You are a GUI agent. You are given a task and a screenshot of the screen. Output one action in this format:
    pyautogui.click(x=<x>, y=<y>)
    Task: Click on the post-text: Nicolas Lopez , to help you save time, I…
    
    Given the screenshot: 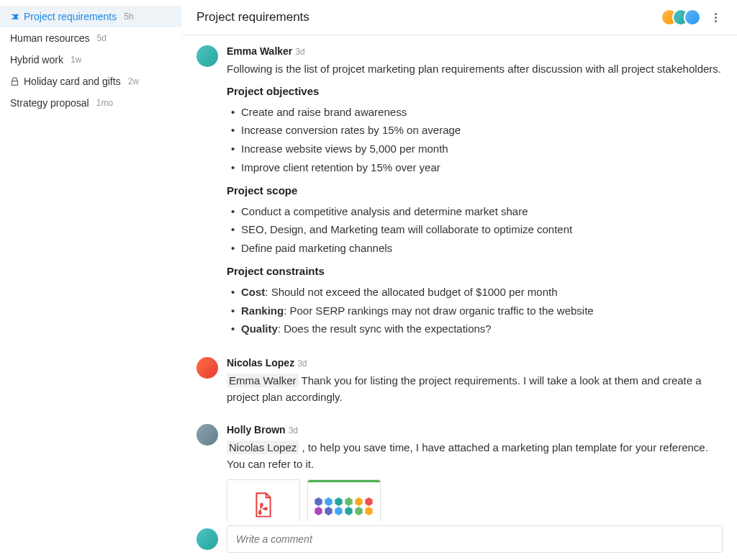 What is the action you would take?
    pyautogui.click(x=475, y=456)
    